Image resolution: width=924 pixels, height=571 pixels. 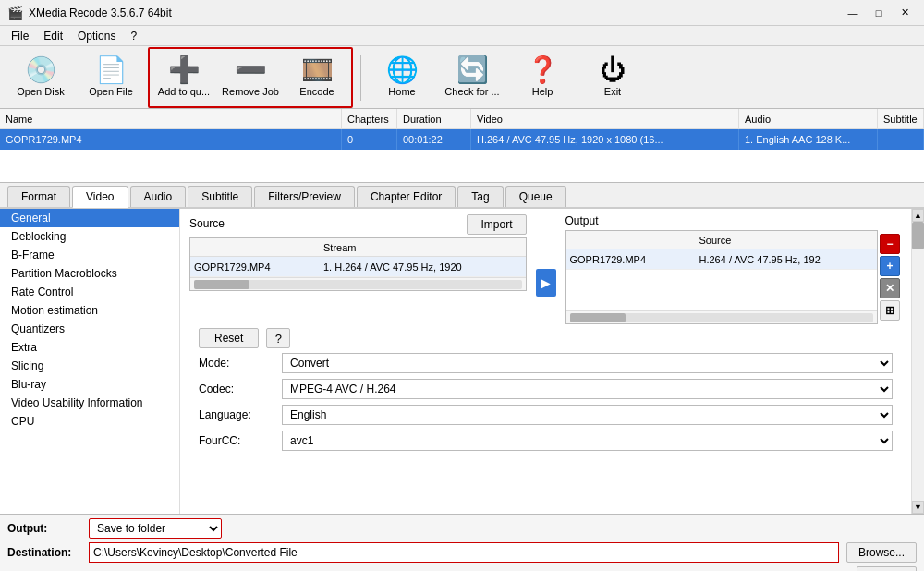 I want to click on menu-options: Options, so click(x=96, y=36).